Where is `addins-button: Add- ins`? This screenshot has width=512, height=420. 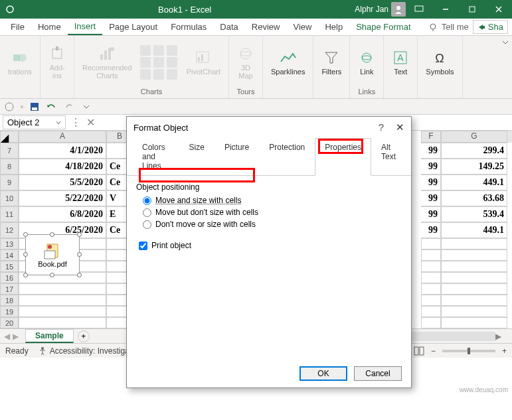
addins-button: Add- ins is located at coordinates (57, 62).